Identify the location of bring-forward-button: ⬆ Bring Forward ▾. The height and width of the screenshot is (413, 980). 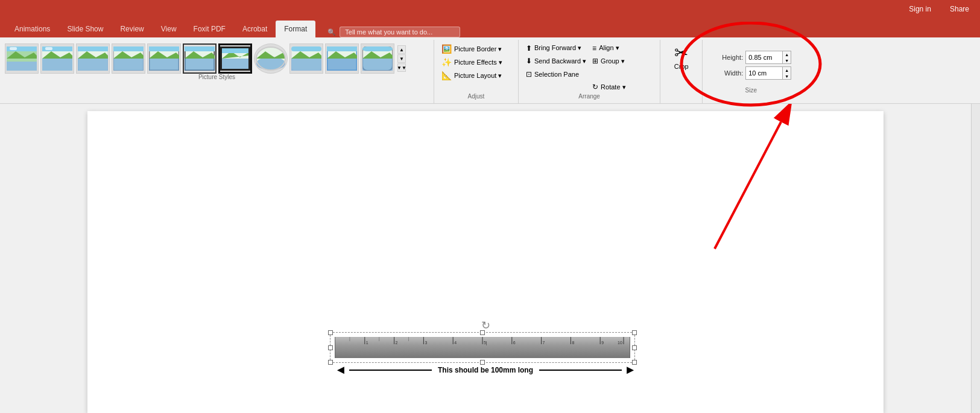
(556, 48).